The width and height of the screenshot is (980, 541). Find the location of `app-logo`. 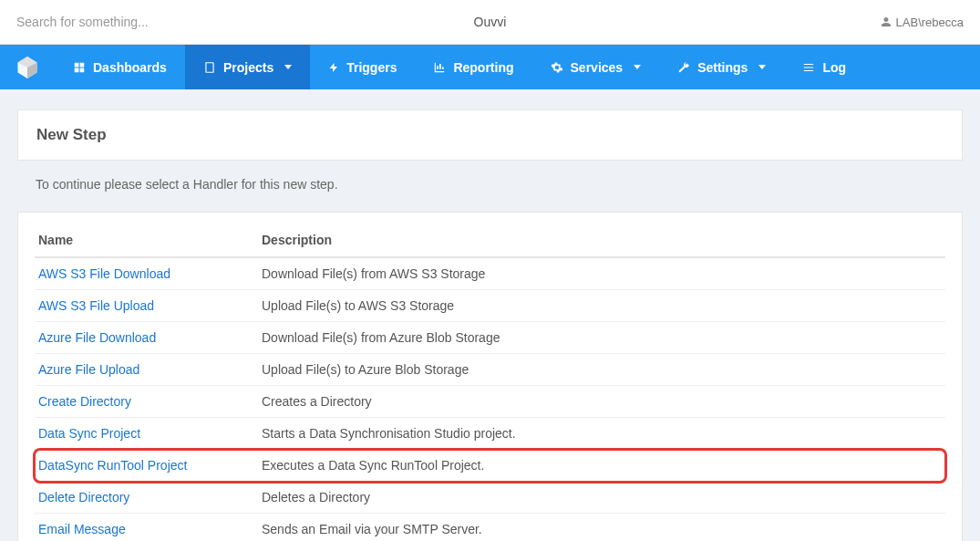

app-logo is located at coordinates (27, 68).